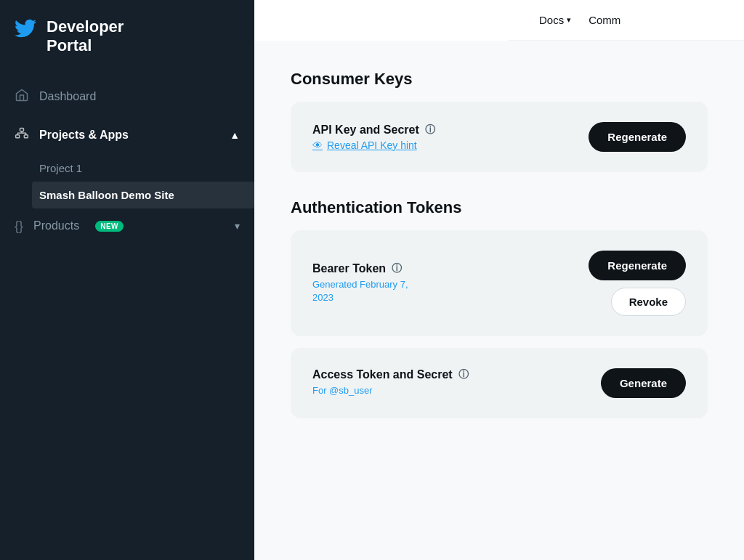 The image size is (744, 560). What do you see at coordinates (430, 130) in the screenshot?
I see `api-key-info-icon: ⓘ` at bounding box center [430, 130].